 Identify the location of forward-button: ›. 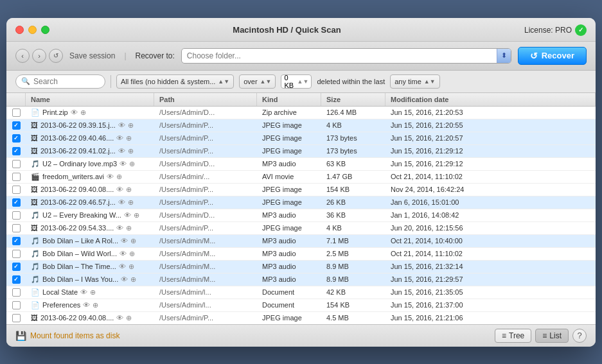
(39, 56).